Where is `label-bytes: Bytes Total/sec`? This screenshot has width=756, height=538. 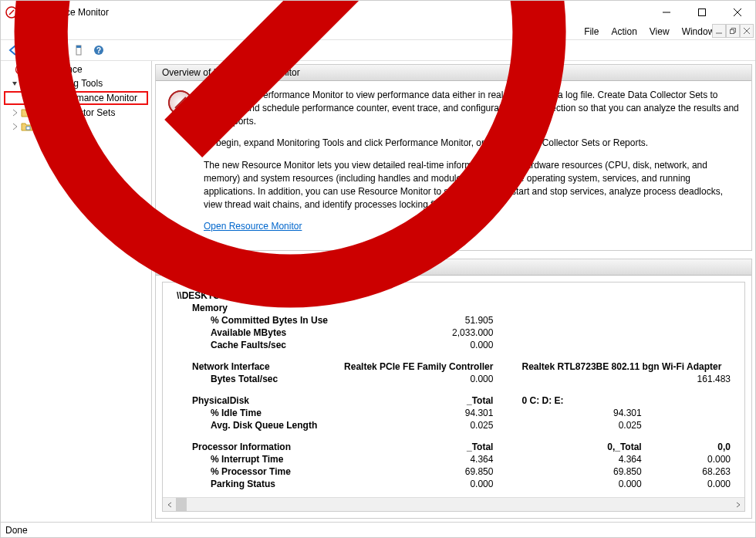
label-bytes: Bytes Total/sec is located at coordinates (258, 380).